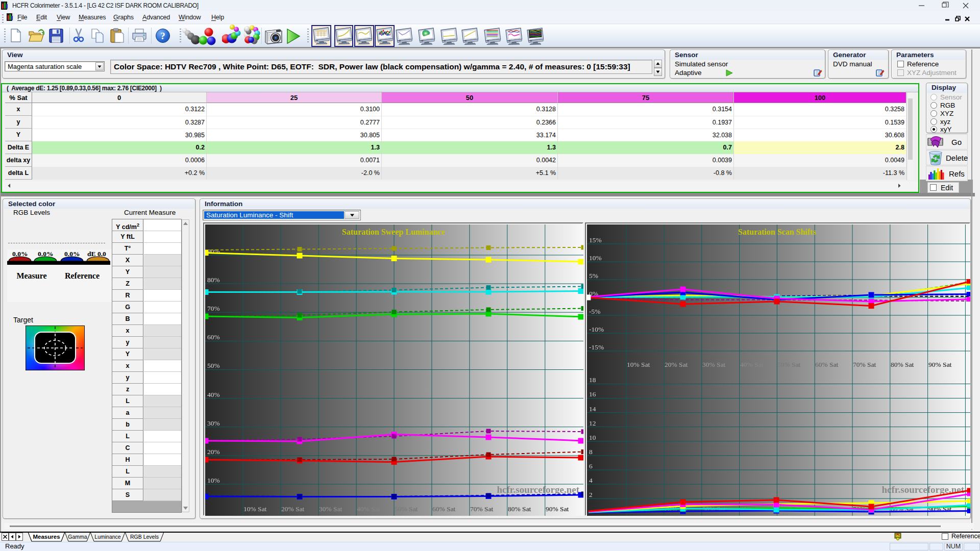  Describe the element at coordinates (108, 537) in the screenshot. I see `svg-text: Luminance` at that location.